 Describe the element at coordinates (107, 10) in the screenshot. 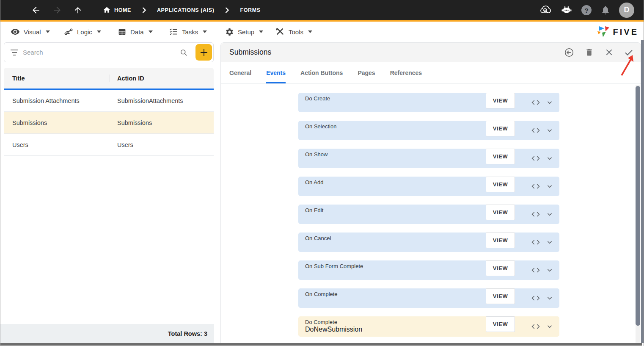

I see `home-icon` at that location.